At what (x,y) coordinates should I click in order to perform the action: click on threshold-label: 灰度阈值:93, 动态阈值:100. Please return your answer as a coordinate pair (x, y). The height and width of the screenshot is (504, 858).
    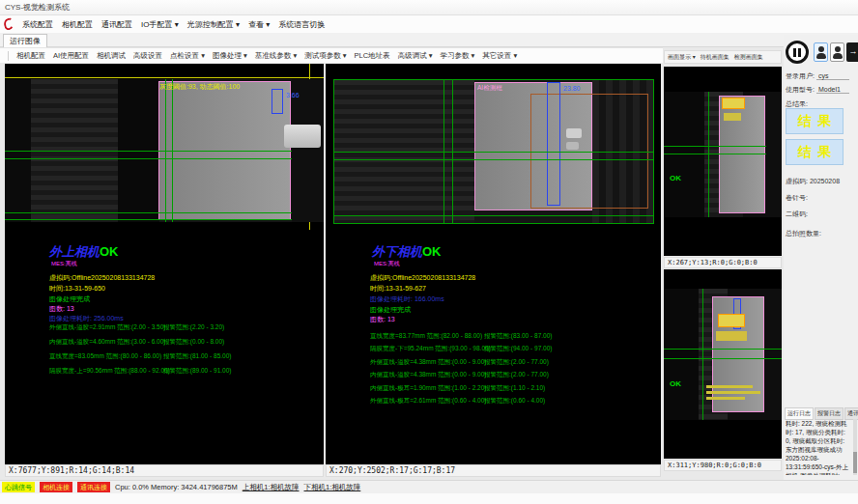
    Looking at the image, I should click on (199, 87).